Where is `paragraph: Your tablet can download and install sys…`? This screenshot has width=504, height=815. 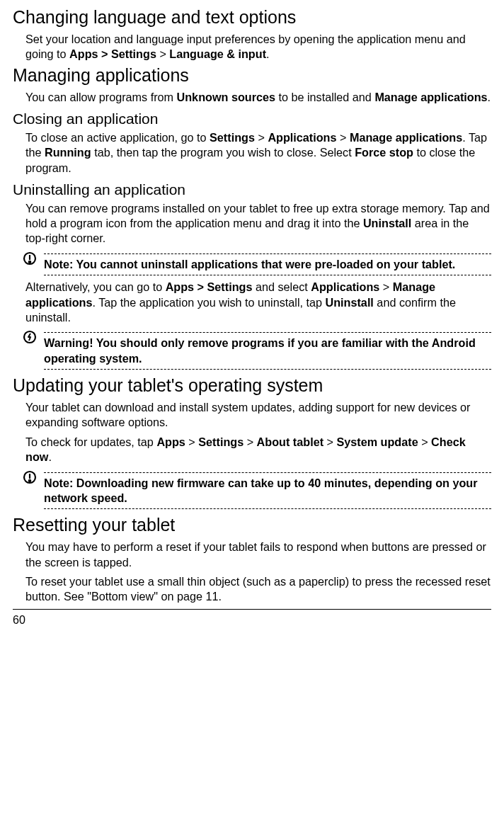
paragraph: Your tablet can download and install sys… is located at coordinates (258, 415).